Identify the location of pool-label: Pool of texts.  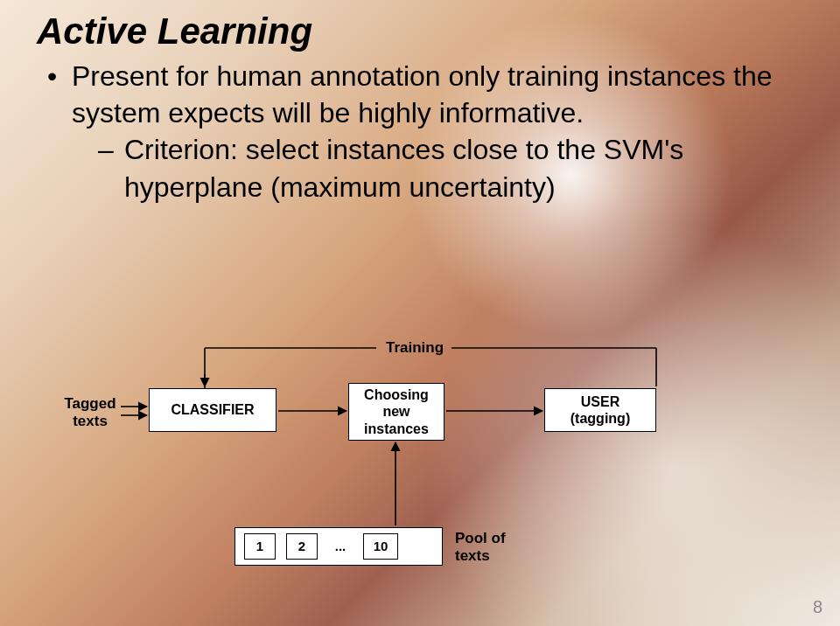
(490, 547).